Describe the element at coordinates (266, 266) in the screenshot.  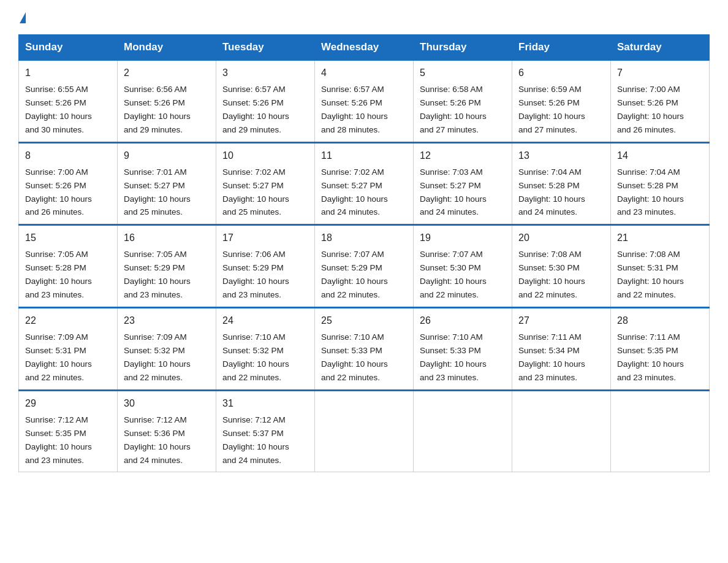
I see `calendar-cell: 17Sunrise: 7:06 AMSunset: 5:29 PMDayligh…` at that location.